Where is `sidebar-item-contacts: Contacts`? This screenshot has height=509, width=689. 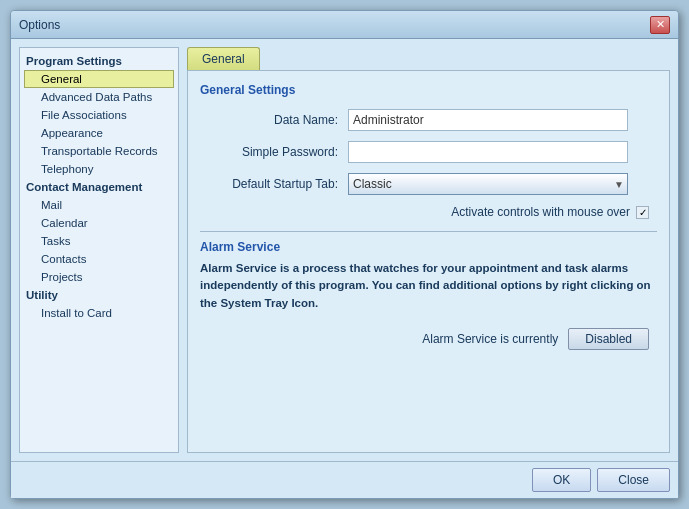 sidebar-item-contacts: Contacts is located at coordinates (99, 259).